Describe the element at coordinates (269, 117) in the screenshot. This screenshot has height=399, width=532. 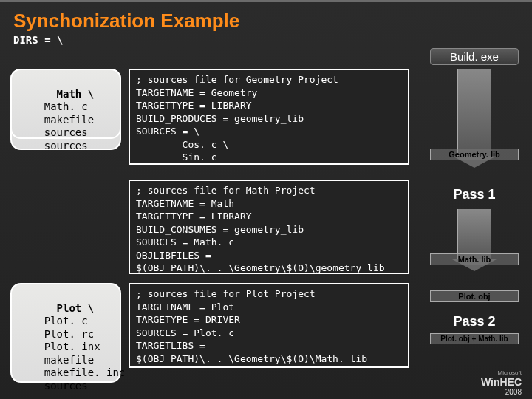
I see `srcbox-geometry: ; sources file for Geometry Project TARG…` at that location.